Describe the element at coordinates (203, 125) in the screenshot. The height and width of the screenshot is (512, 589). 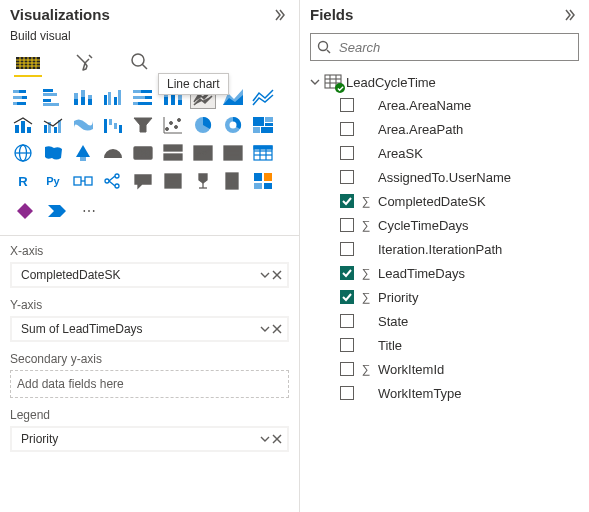
I see `pie-icon` at that location.